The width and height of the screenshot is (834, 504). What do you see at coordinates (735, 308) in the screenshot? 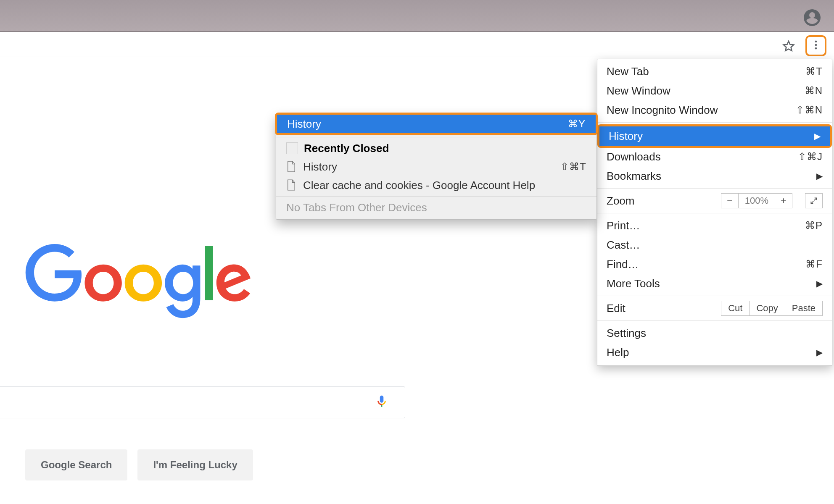
I see `edit-cut-button: Cut` at bounding box center [735, 308].